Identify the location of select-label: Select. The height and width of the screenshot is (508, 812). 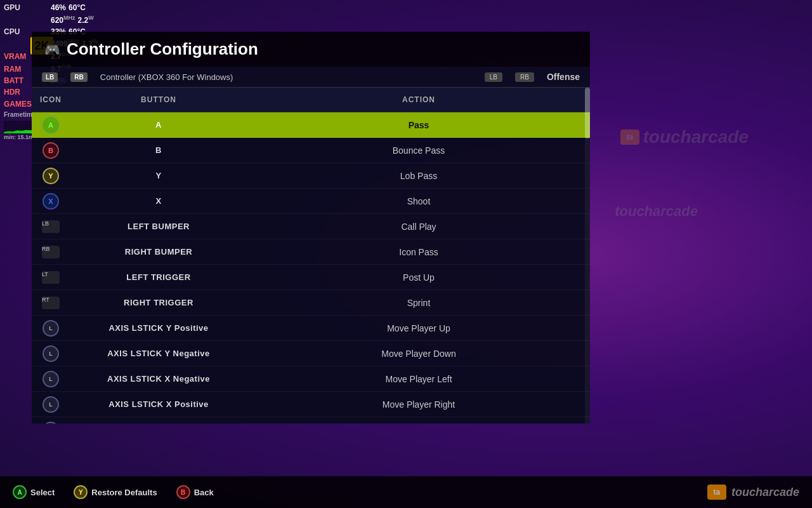
(43, 493).